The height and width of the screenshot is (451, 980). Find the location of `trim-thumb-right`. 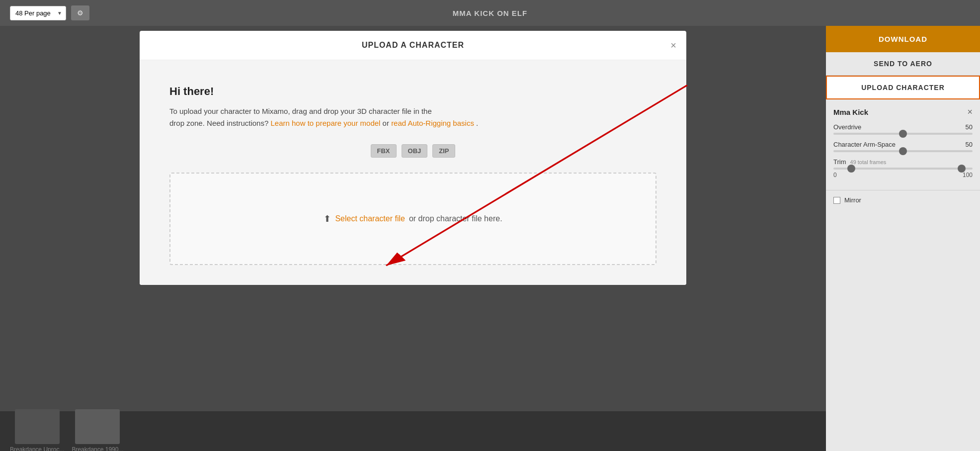

trim-thumb-right is located at coordinates (962, 169).